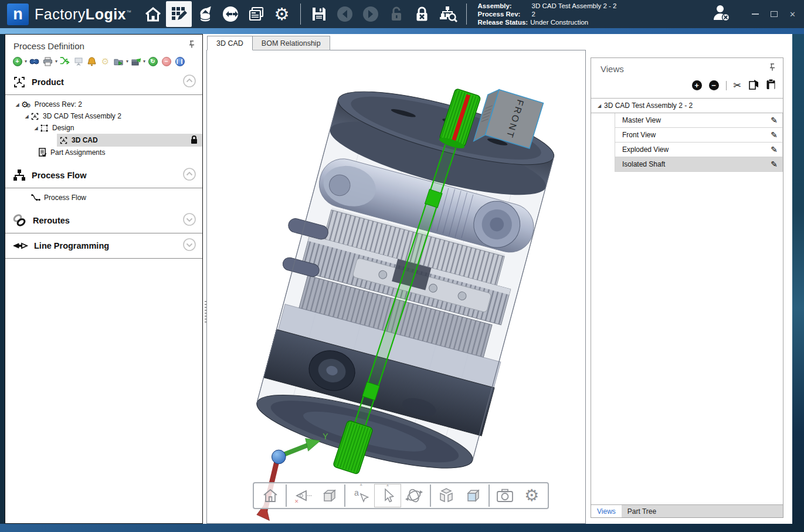 The image size is (804, 532). What do you see at coordinates (18, 14) in the screenshot?
I see `logo-letter: n` at bounding box center [18, 14].